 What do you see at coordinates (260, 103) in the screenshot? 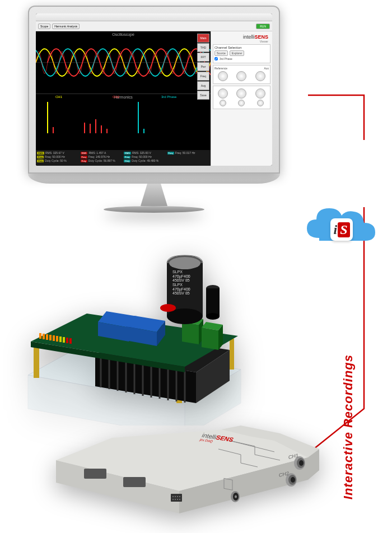
I see `knob-s3` at bounding box center [260, 103].